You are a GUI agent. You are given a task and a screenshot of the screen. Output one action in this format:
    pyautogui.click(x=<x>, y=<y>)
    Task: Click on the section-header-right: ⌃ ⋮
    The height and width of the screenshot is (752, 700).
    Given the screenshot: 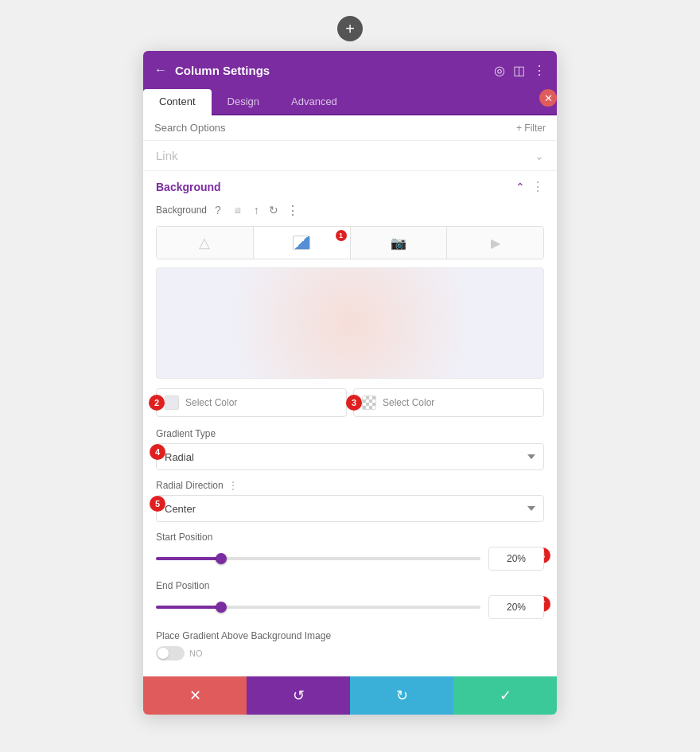 What is the action you would take?
    pyautogui.click(x=530, y=186)
    